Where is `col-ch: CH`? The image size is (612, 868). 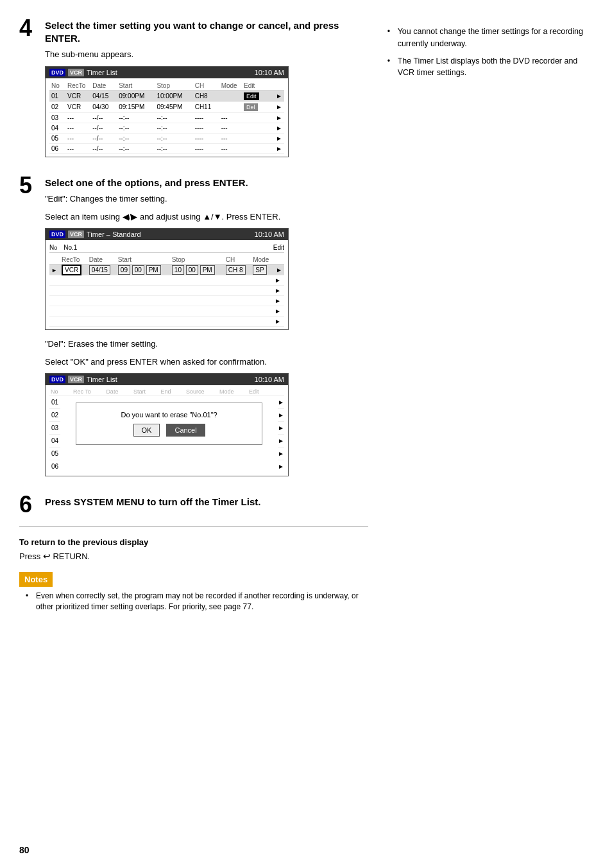 col-ch: CH is located at coordinates (207, 86).